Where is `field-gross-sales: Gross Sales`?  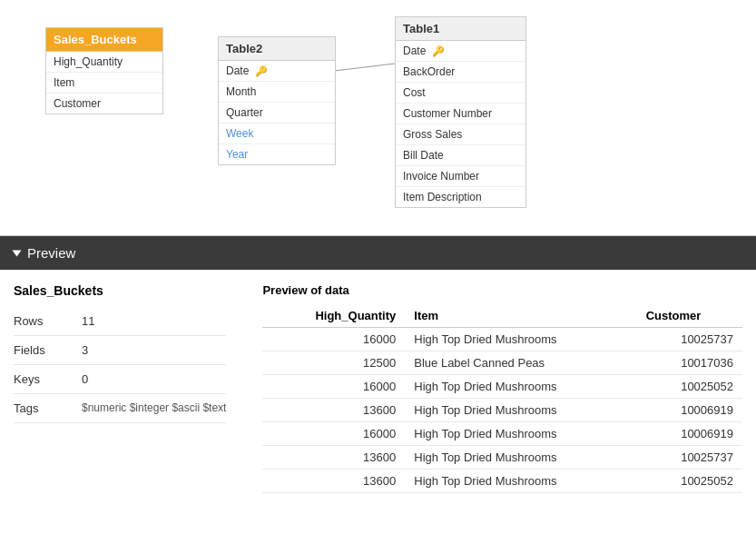
field-gross-sales: Gross Sales is located at coordinates (461, 134).